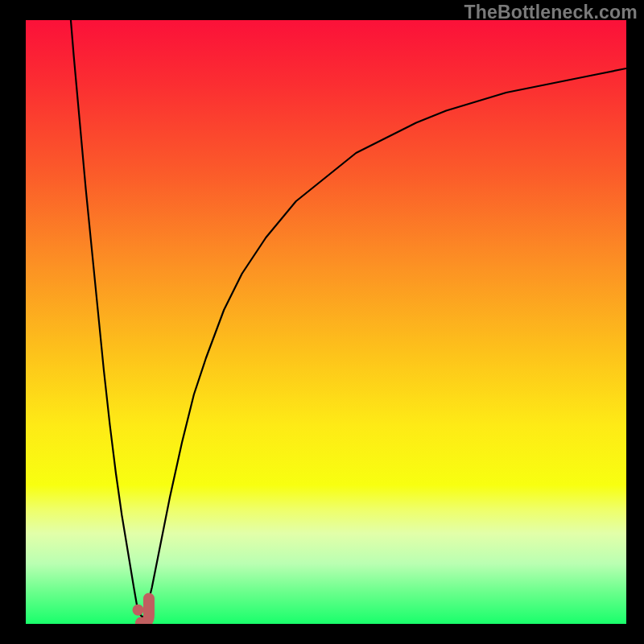 The height and width of the screenshot is (644, 644). I want to click on optimum-dot-marker, so click(138, 610).